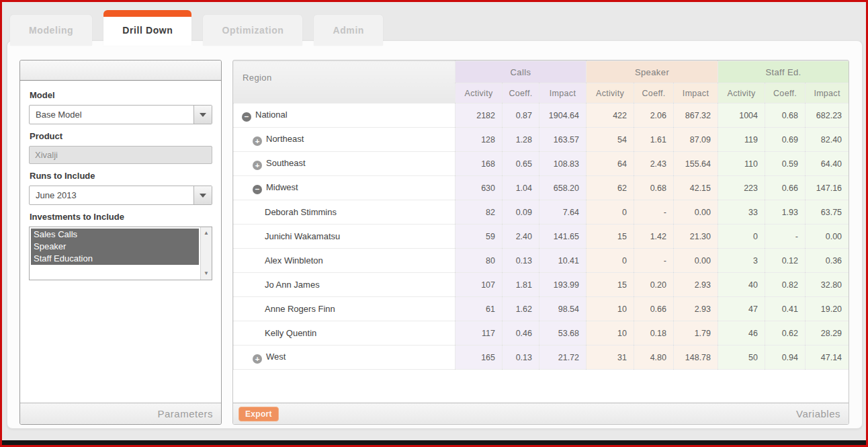 The image size is (868, 447). What do you see at coordinates (785, 285) in the screenshot?
I see `staff-coeff-cell: 0.82` at bounding box center [785, 285].